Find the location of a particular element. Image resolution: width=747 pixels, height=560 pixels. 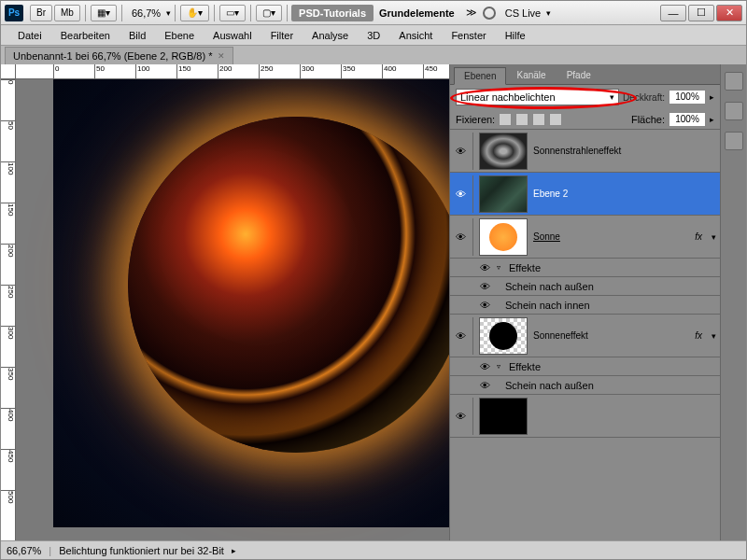

panel-tabs: Ebenen Kanäle Pfade is located at coordinates (585, 75).